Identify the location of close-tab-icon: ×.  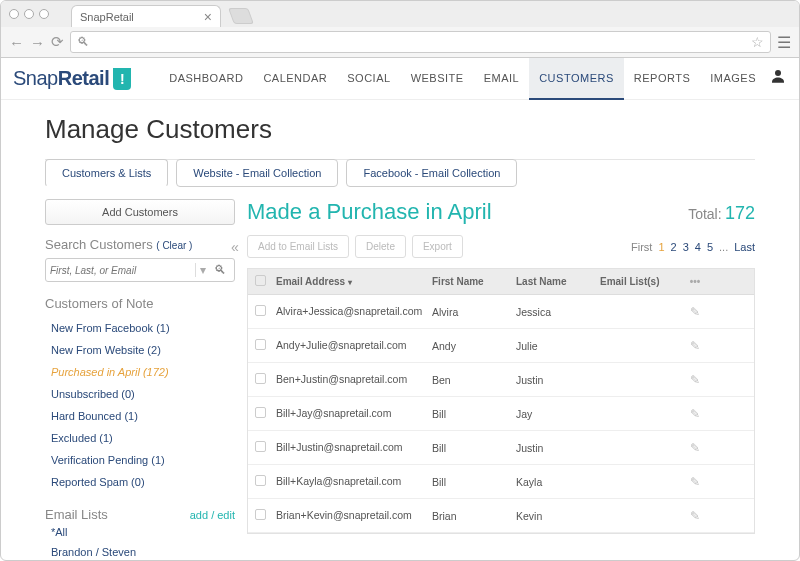
(208, 17).